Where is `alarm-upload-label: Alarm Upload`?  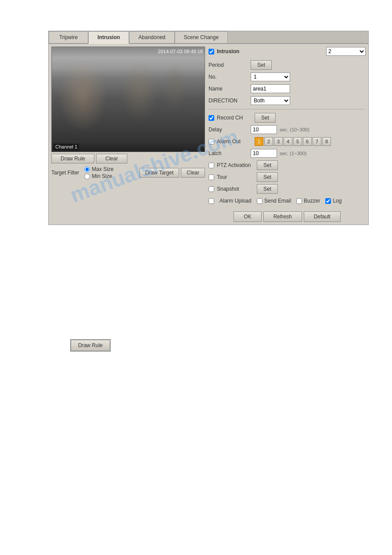
alarm-upload-label: Alarm Upload is located at coordinates (235, 201).